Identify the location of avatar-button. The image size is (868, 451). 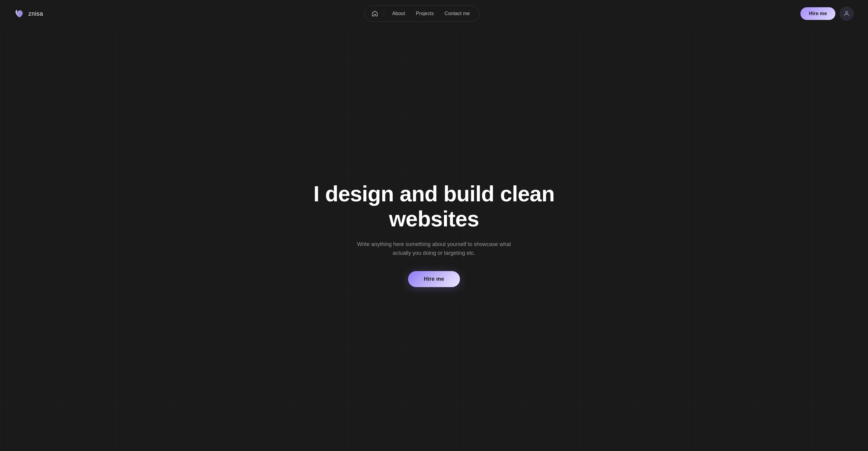
(846, 13).